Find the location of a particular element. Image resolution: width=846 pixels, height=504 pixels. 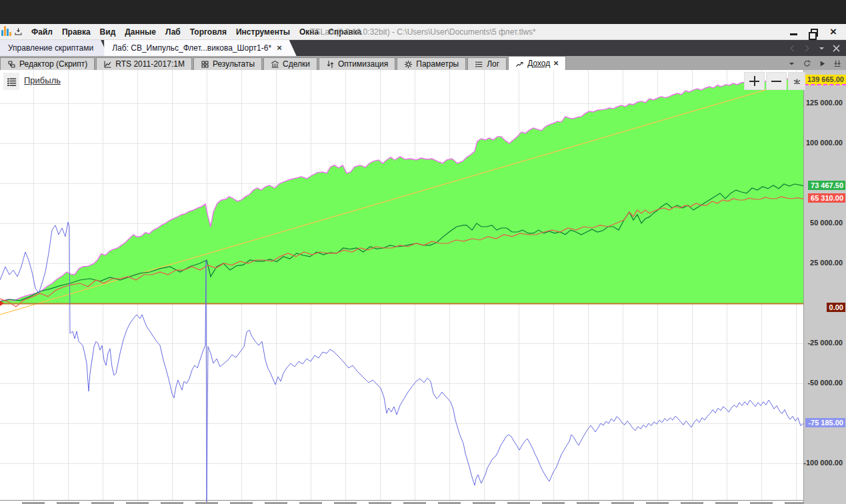

tab-list-dropdown-icon is located at coordinates (821, 48).